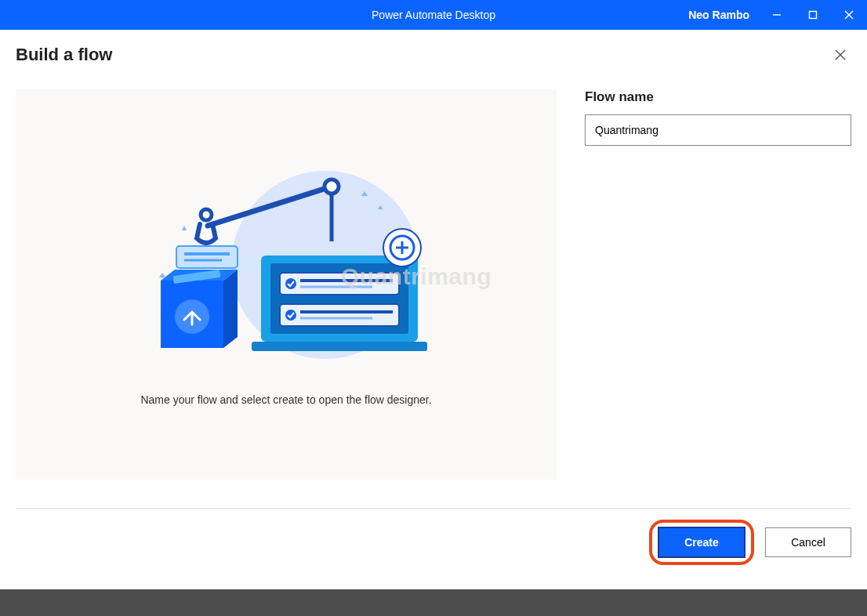  Describe the element at coordinates (64, 55) in the screenshot. I see `dialog-title: Build a flow` at that location.